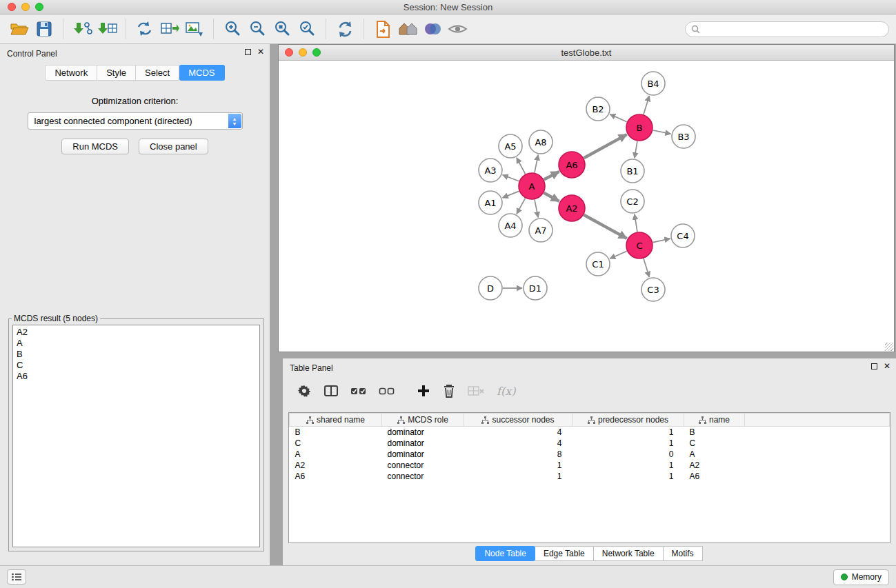  What do you see at coordinates (359, 392) in the screenshot?
I see `select-all-button` at bounding box center [359, 392].